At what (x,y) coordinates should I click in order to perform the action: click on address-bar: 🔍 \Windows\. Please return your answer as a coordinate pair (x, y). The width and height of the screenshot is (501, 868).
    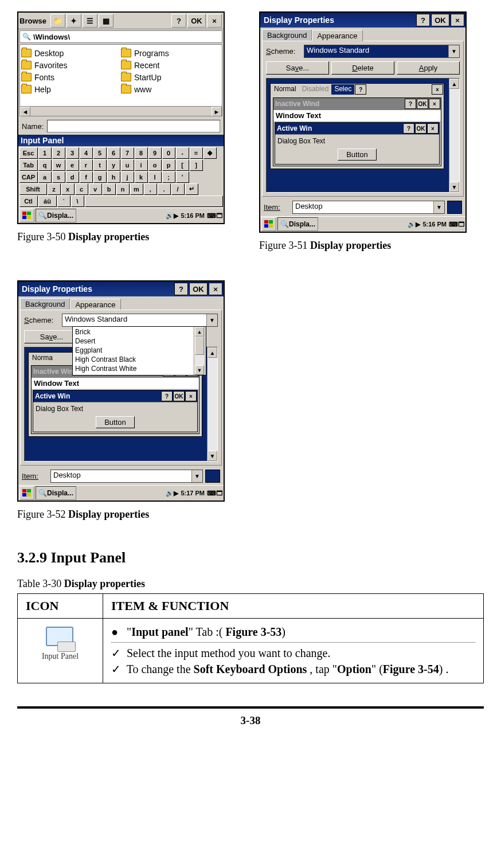
    Looking at the image, I should click on (121, 37).